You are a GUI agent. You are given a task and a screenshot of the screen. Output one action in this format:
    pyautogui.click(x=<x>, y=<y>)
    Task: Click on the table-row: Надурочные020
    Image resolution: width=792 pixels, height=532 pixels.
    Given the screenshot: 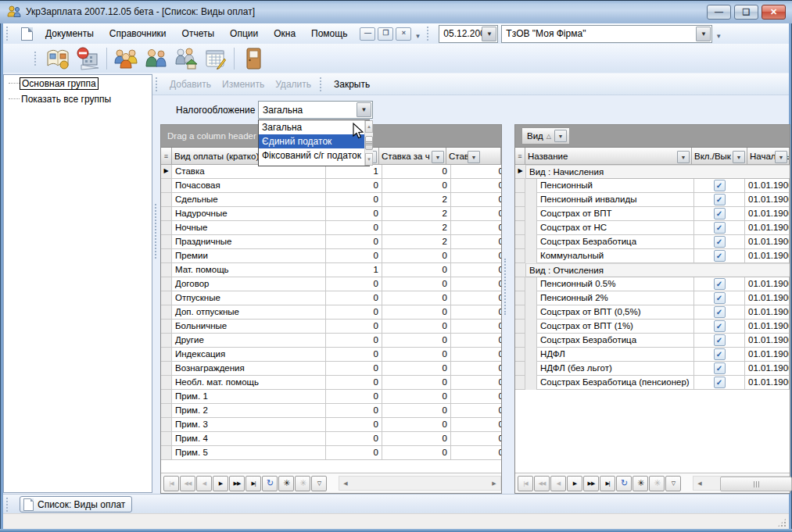 What is the action you would take?
    pyautogui.click(x=331, y=214)
    